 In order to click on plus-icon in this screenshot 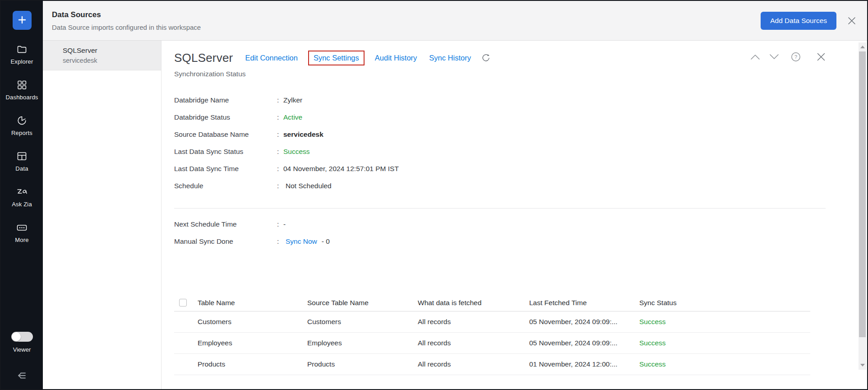, I will do `click(22, 21)`.